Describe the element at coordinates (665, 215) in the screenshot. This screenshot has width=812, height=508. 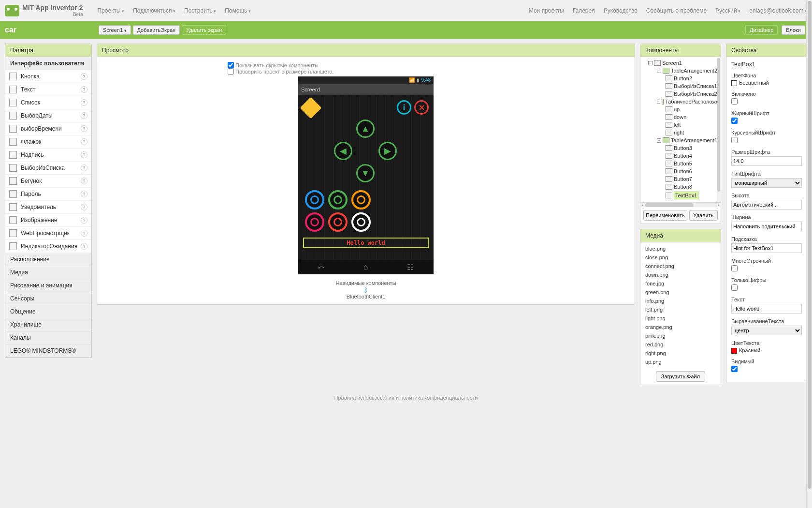
I see `rename-button: Переименовать` at that location.